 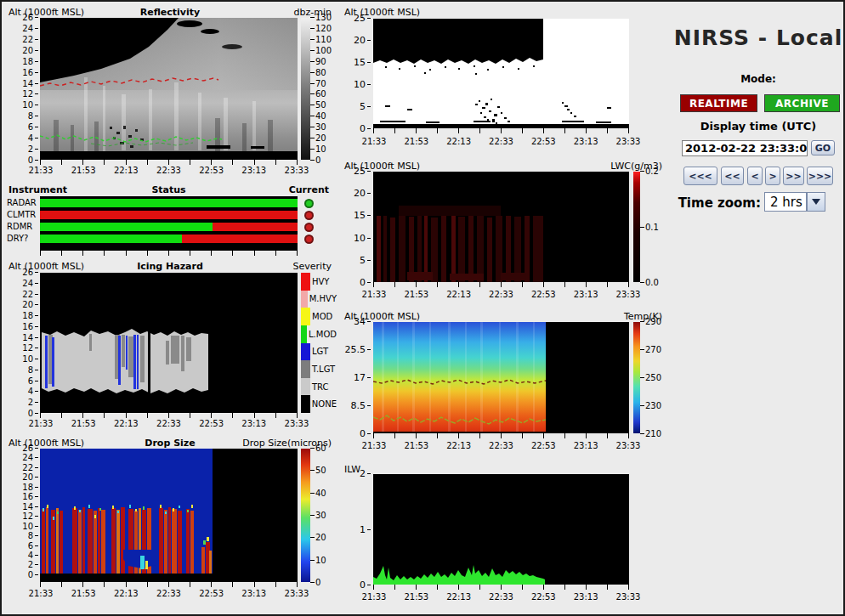 I want to click on status-header: Instrument Status Current, so click(x=168, y=190).